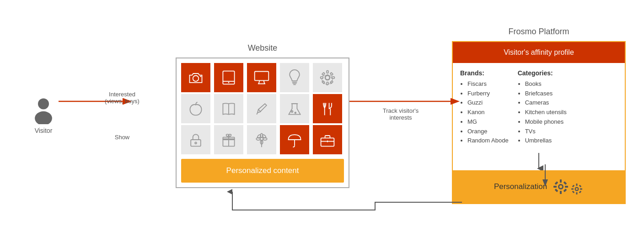  I want to click on show-label: Show, so click(123, 137).